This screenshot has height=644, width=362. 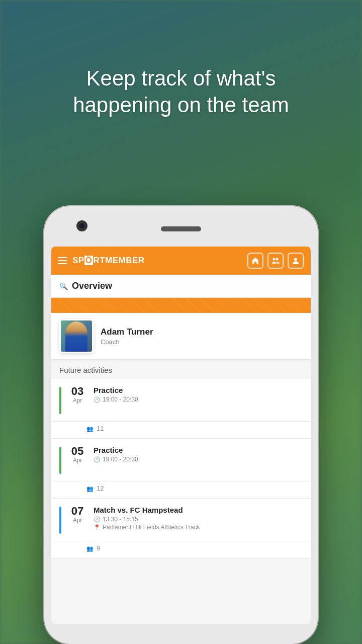 I want to click on activities-title: Future activities, so click(x=85, y=370).